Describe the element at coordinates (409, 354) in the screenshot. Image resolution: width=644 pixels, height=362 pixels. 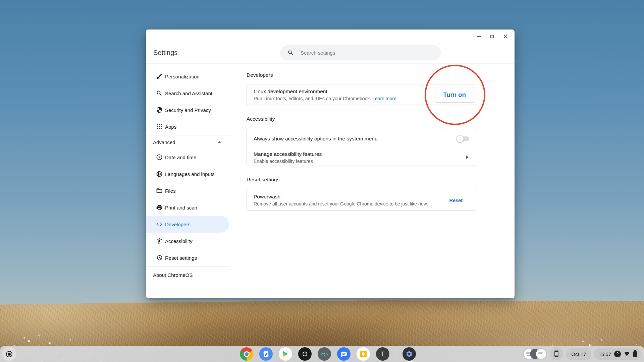
I see `settings-gear-icon` at that location.